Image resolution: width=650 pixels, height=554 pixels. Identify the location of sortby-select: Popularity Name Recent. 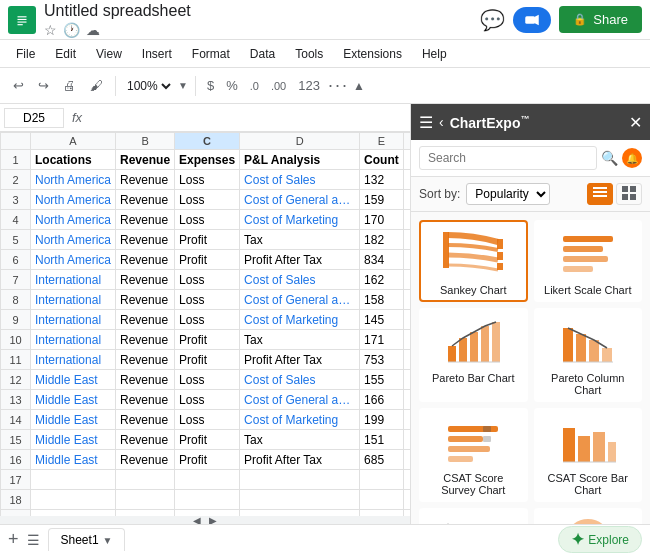
(508, 194).